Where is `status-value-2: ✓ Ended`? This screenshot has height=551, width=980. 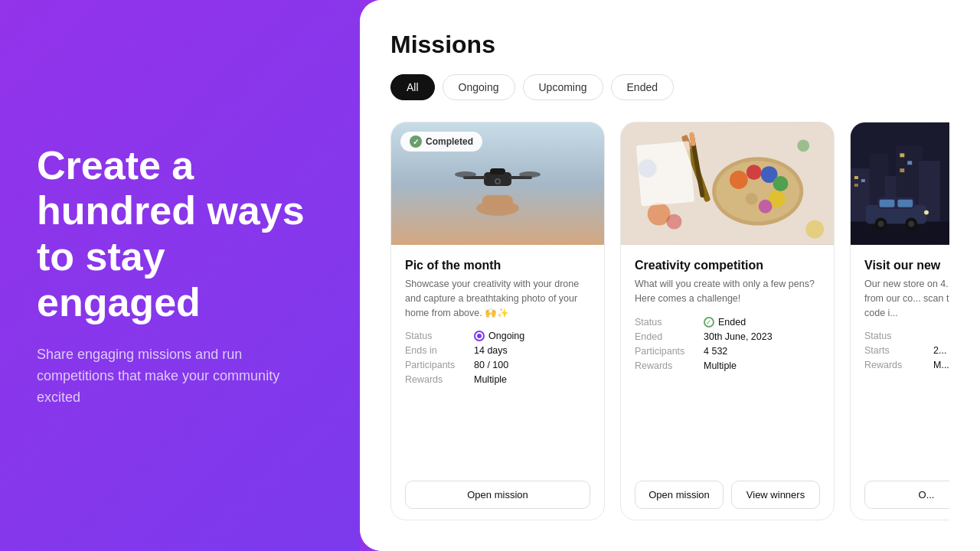
status-value-2: ✓ Ended is located at coordinates (724, 322).